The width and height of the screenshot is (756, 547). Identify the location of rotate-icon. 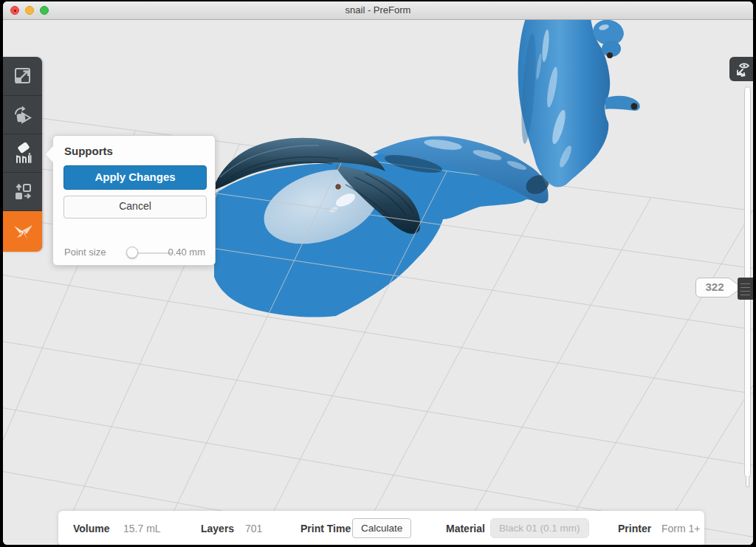
(23, 115).